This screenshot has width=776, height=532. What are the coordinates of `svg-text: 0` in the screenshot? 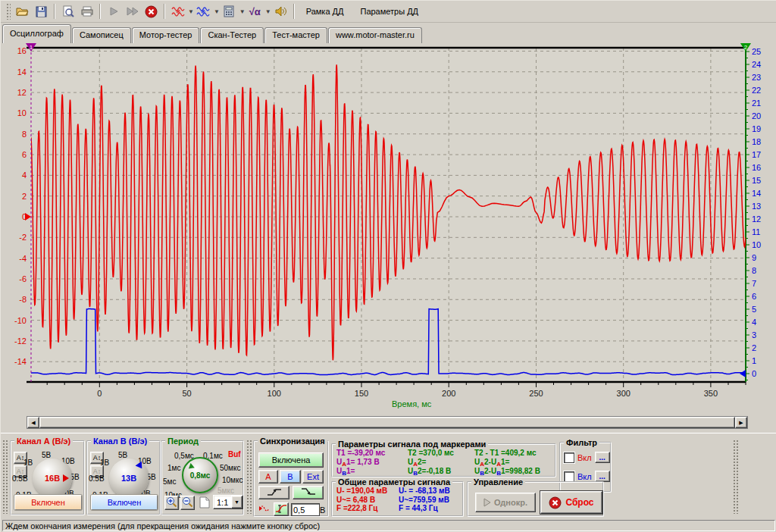 It's located at (99, 393).